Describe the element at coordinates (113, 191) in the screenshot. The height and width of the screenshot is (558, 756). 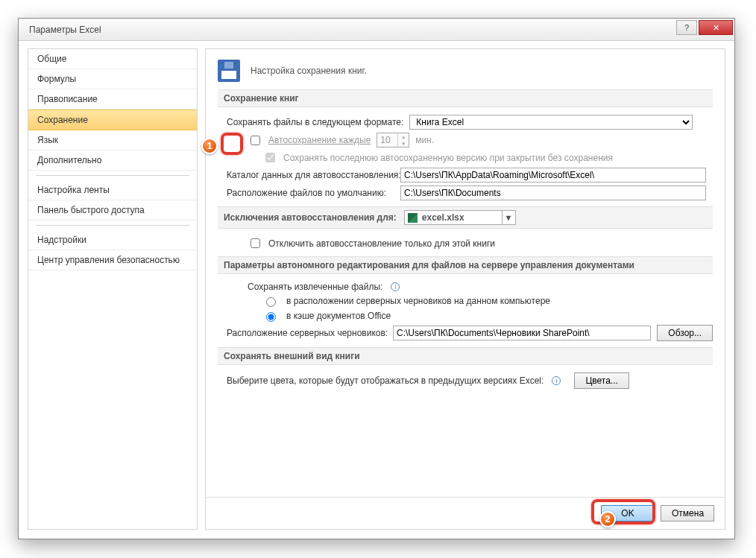
I see `sidebar-item-customize-ribbon: Настройка ленты` at that location.